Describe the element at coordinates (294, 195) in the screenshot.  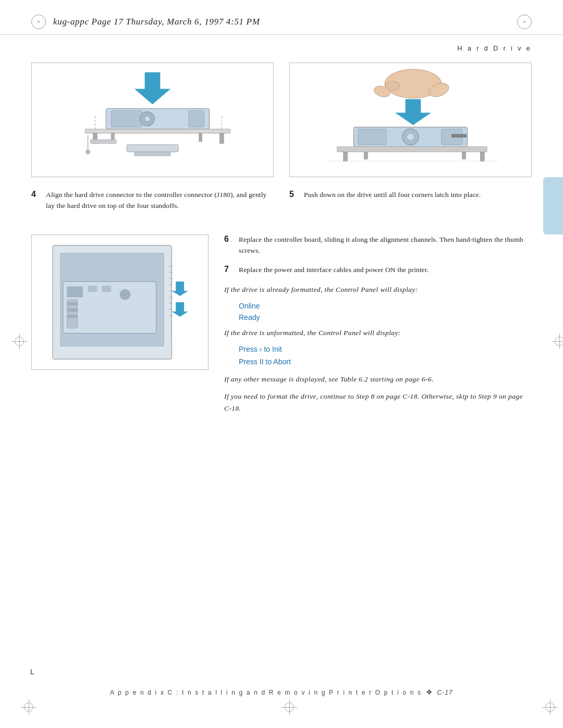
I see `step-5-number: 5` at that location.